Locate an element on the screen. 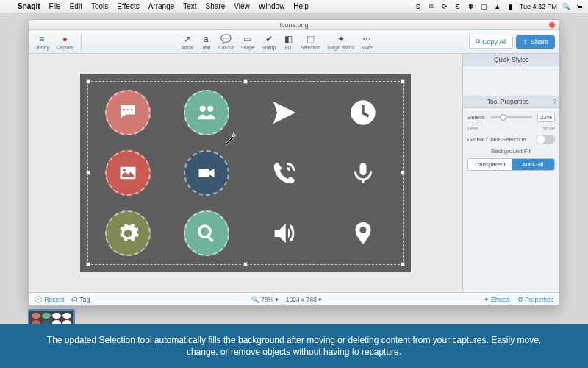  properties-button: ⚙ Properties is located at coordinates (535, 300).